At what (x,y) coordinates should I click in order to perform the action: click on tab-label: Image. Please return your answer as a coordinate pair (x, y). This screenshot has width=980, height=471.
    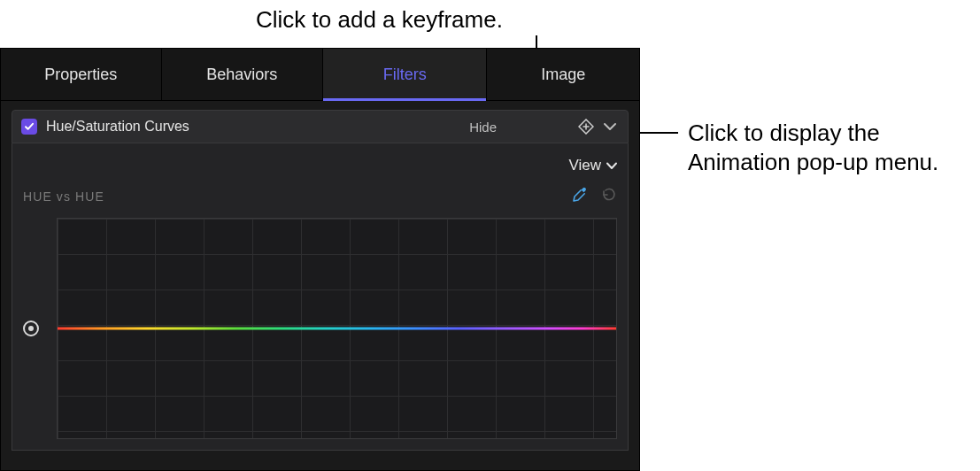
    Looking at the image, I should click on (563, 74).